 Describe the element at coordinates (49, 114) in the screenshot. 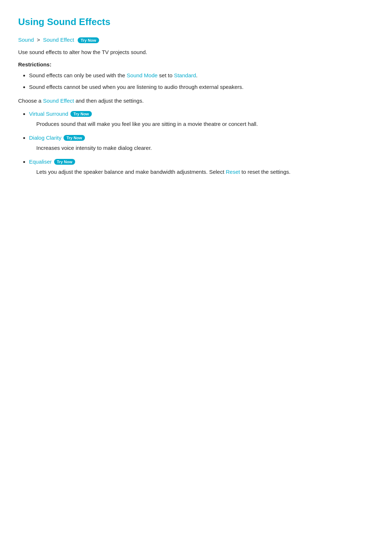

I see `virtual-surround-name: Virtual Surround` at that location.